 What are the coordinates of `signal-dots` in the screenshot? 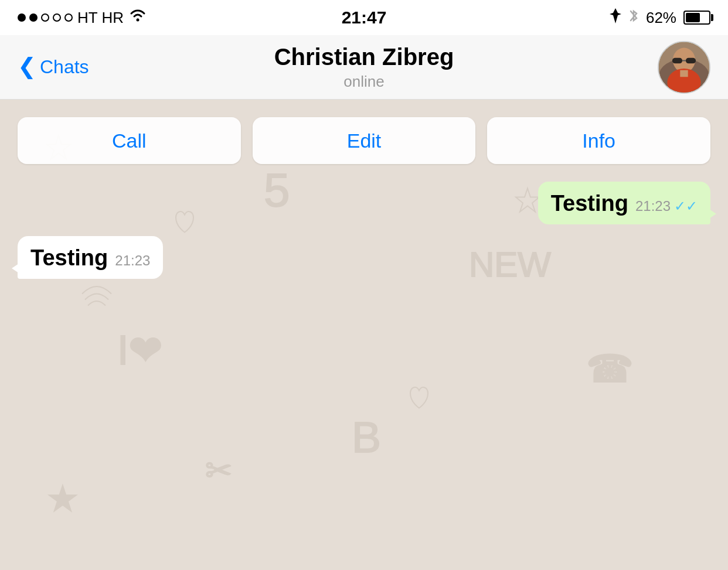 It's located at (45, 18).